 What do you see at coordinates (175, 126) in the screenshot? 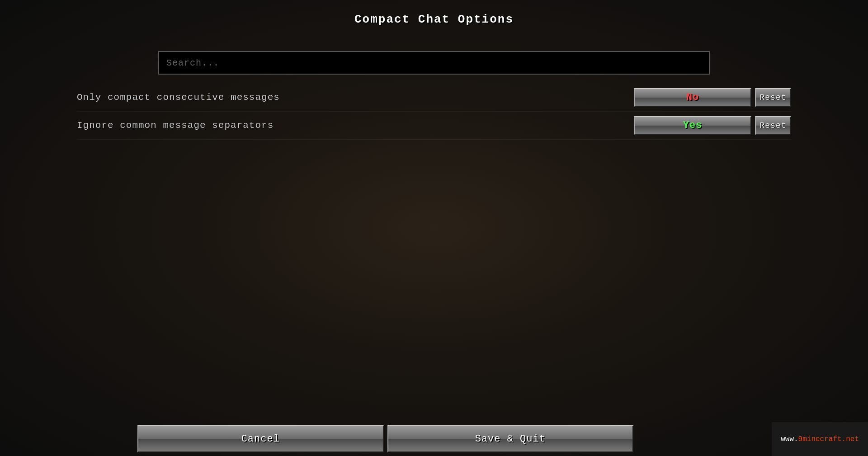
I see `option-label-ignore-separators: Ignore common message separators` at bounding box center [175, 126].